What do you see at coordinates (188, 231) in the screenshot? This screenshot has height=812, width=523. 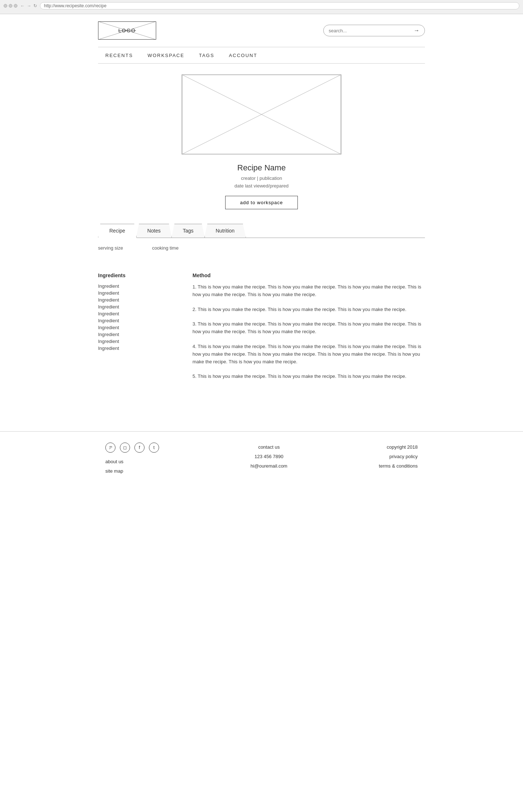 I see `tab-tags: Tags` at bounding box center [188, 231].